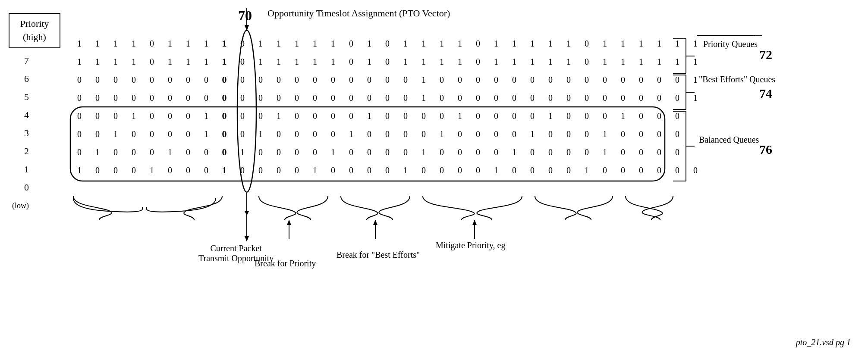  Describe the element at coordinates (25, 133) in the screenshot. I see `priority-levels: 7 6 5 4 3 2 1 0 (low)` at that location.